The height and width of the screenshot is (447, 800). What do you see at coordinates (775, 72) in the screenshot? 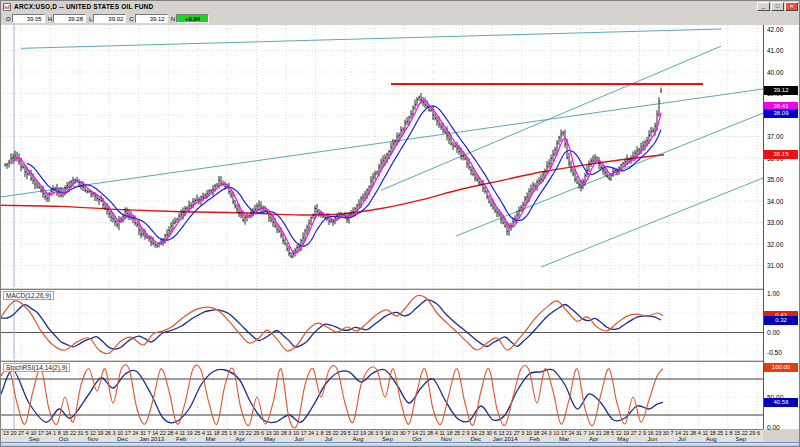
I see `axis-tick: 40.00` at bounding box center [775, 72].